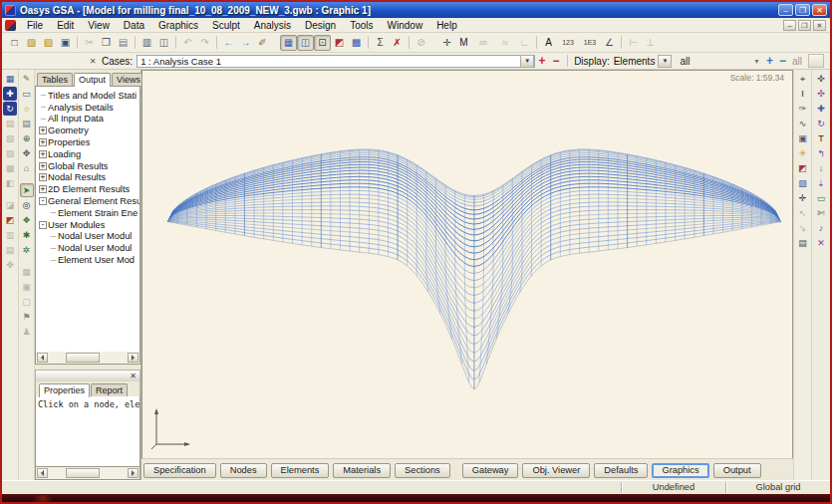 The width and height of the screenshot is (832, 504). I want to click on drop-icon: ⇣, so click(821, 183).